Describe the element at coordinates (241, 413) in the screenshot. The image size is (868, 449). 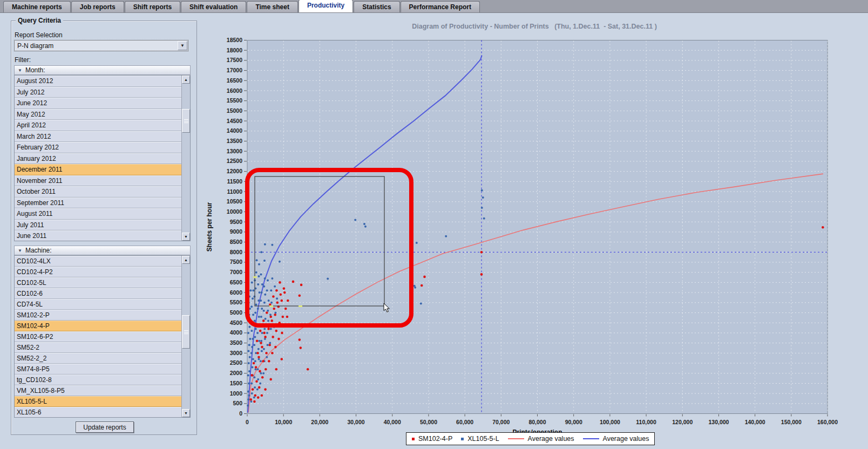
I see `y-tick-label: 0` at that location.